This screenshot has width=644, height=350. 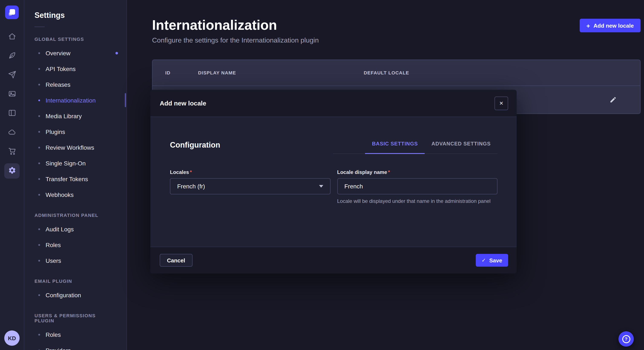 What do you see at coordinates (12, 171) in the screenshot?
I see `rail-item-settings` at bounding box center [12, 171].